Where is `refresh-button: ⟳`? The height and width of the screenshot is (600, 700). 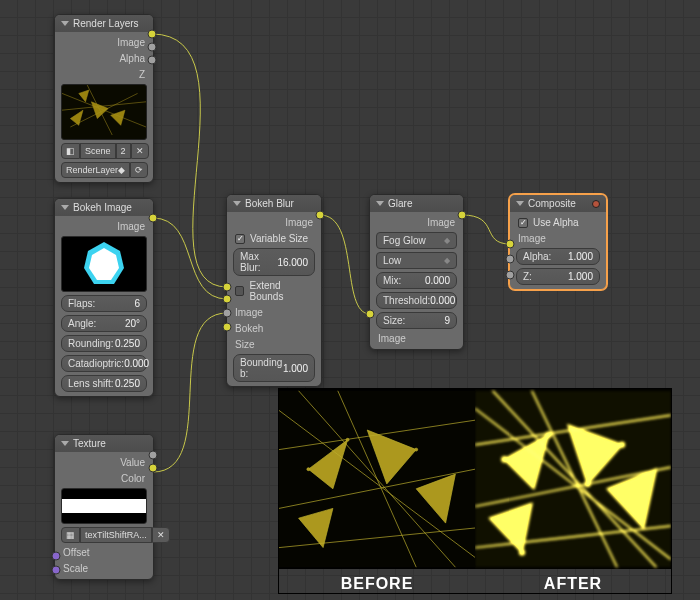
refresh-button: ⟳ is located at coordinates (139, 170).